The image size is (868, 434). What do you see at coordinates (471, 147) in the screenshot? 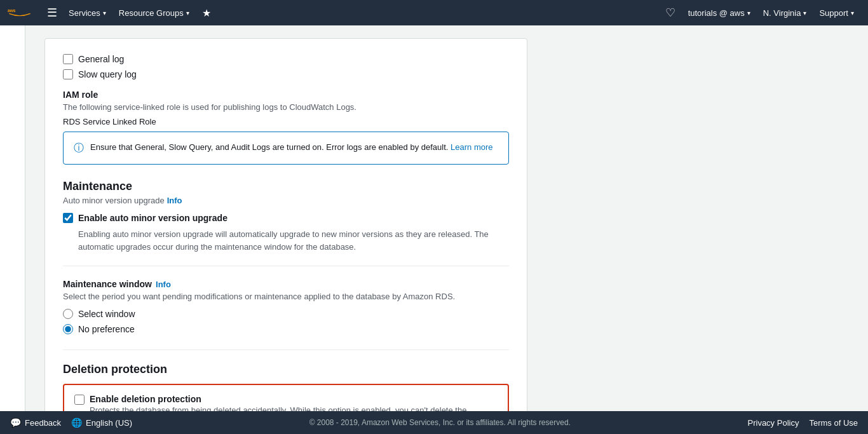
I see `learn-more-link: Learn more` at bounding box center [471, 147].